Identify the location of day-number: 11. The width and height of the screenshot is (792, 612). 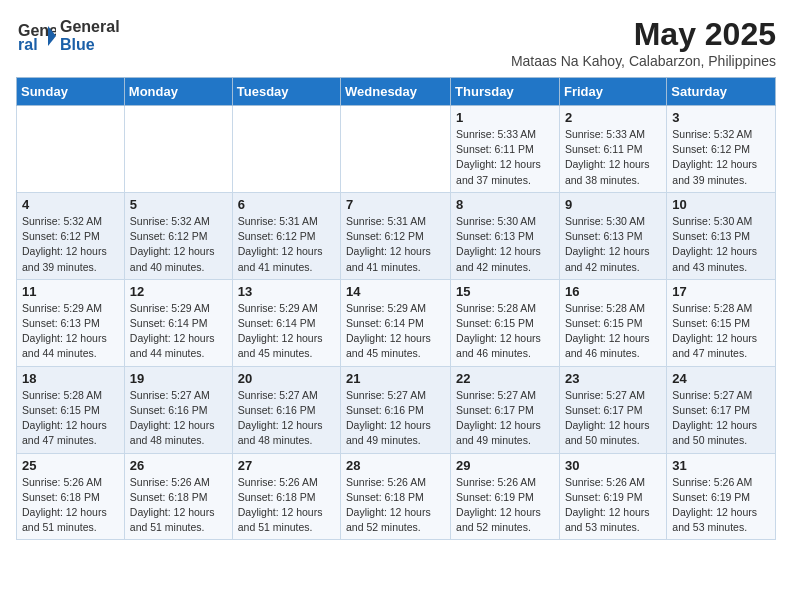
(70, 292).